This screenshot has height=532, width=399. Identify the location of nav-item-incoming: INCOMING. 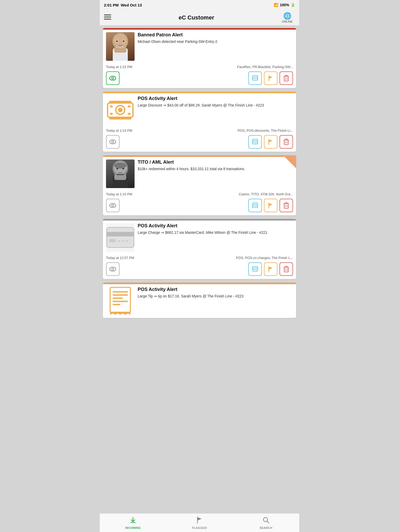
(133, 523).